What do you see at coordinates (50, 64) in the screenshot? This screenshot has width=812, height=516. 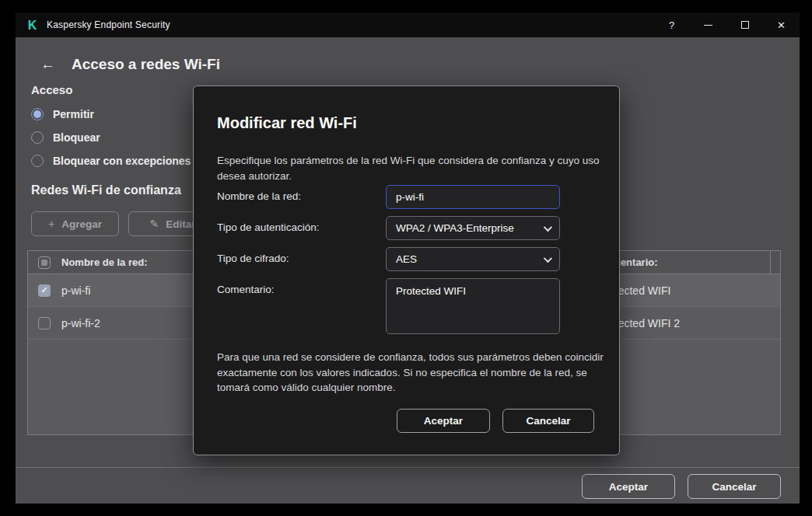 I see `back-arrow-icon: ←` at bounding box center [50, 64].